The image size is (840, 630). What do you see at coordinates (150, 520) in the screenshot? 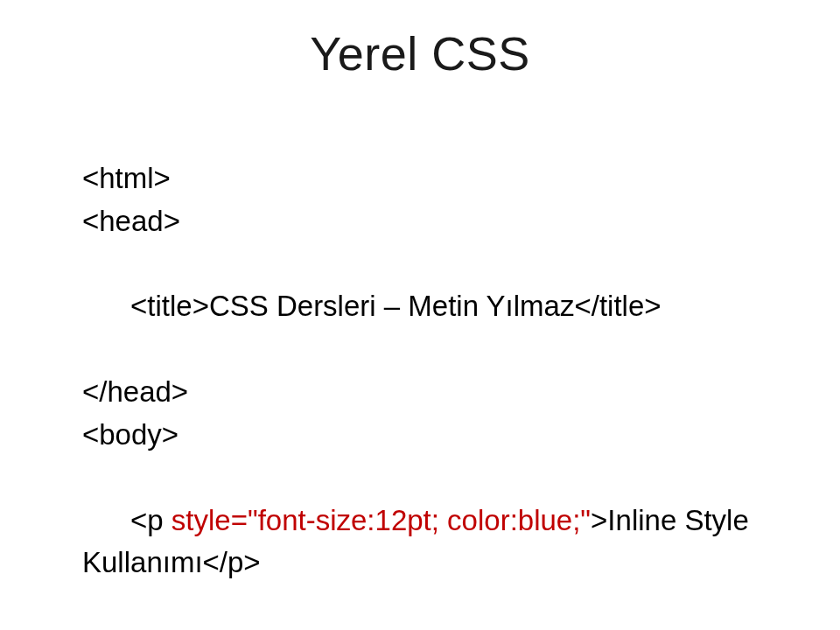
I see `code-tag-p-open: <p` at bounding box center [150, 520].